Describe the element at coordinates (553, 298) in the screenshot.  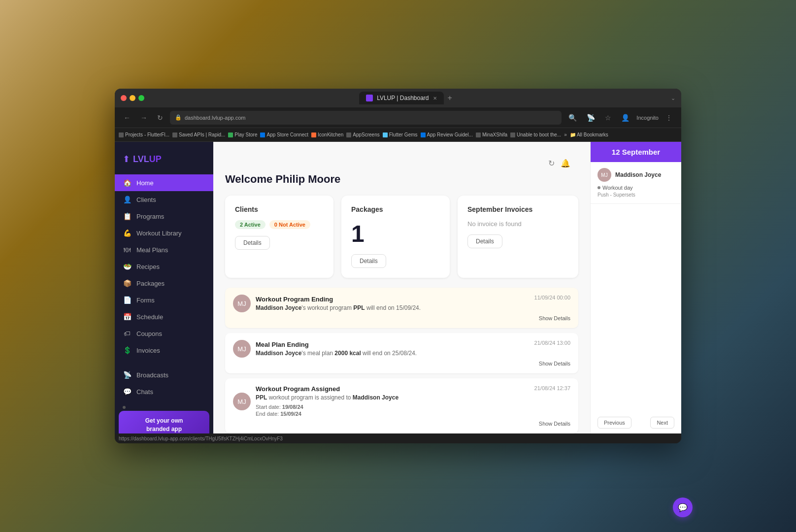
I see `activity-timestamp: 11/09/24 00:00` at that location.